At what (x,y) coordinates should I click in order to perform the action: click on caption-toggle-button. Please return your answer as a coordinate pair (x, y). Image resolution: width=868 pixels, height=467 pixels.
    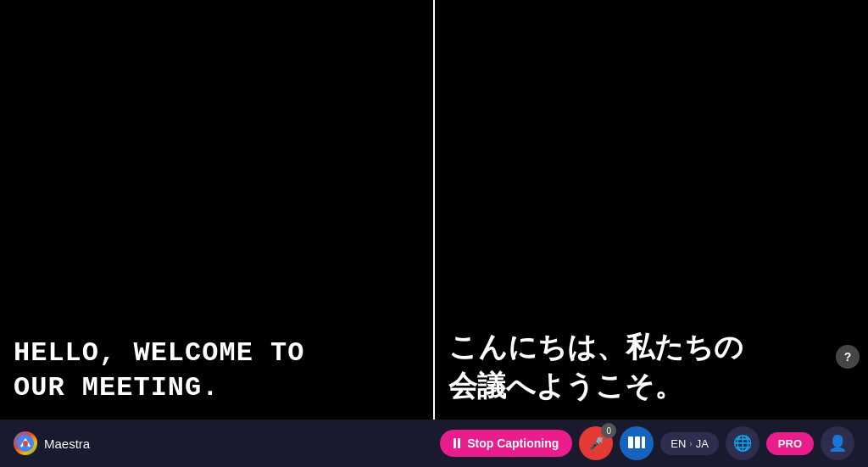
    Looking at the image, I should click on (637, 443).